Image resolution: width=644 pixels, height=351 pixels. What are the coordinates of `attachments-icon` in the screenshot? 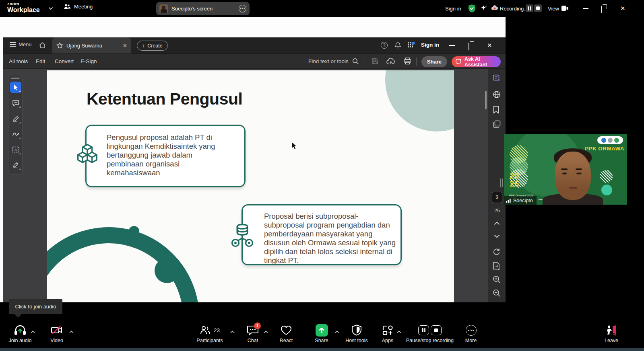 It's located at (497, 94).